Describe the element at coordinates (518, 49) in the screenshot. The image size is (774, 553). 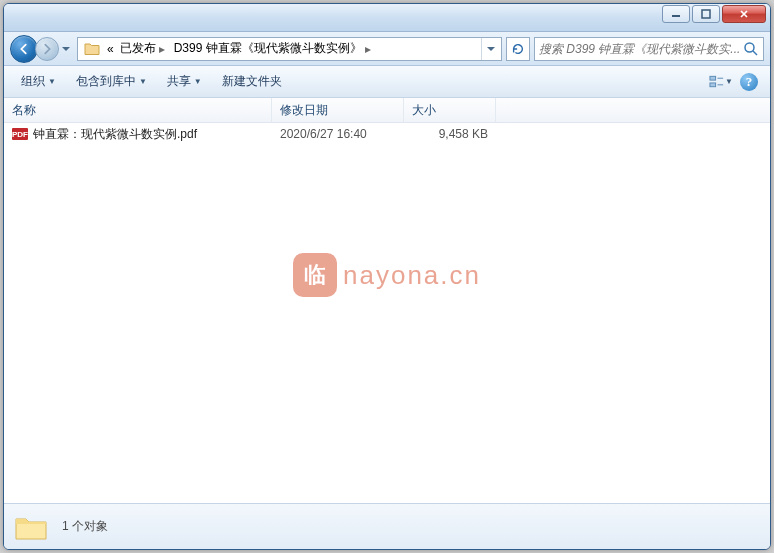
I see `refresh-icon` at that location.